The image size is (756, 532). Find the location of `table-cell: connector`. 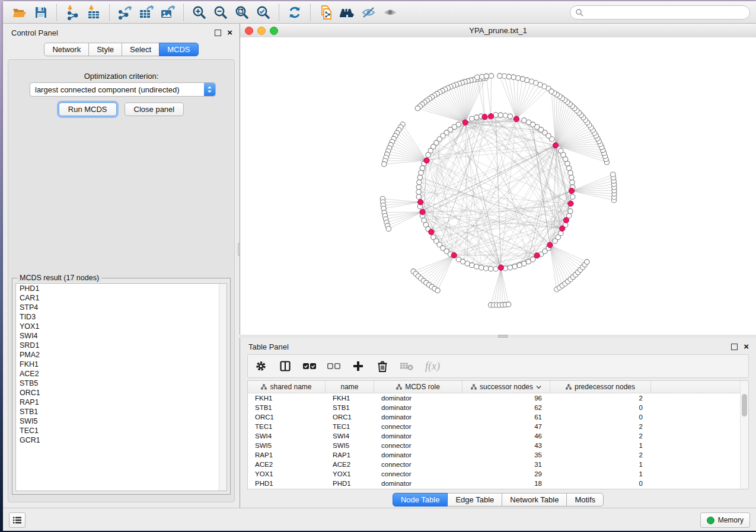

table-cell: connector is located at coordinates (419, 446).